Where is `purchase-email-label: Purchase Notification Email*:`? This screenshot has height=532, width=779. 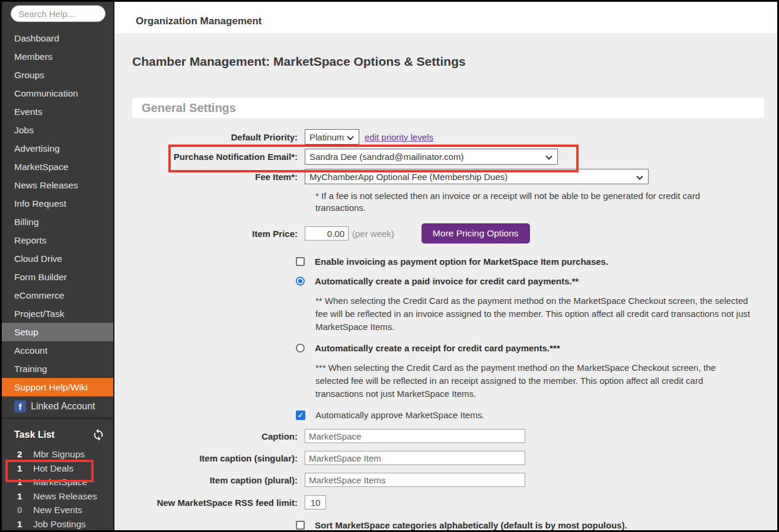
purchase-email-label: Purchase Notification Email*: is located at coordinates (221, 156).